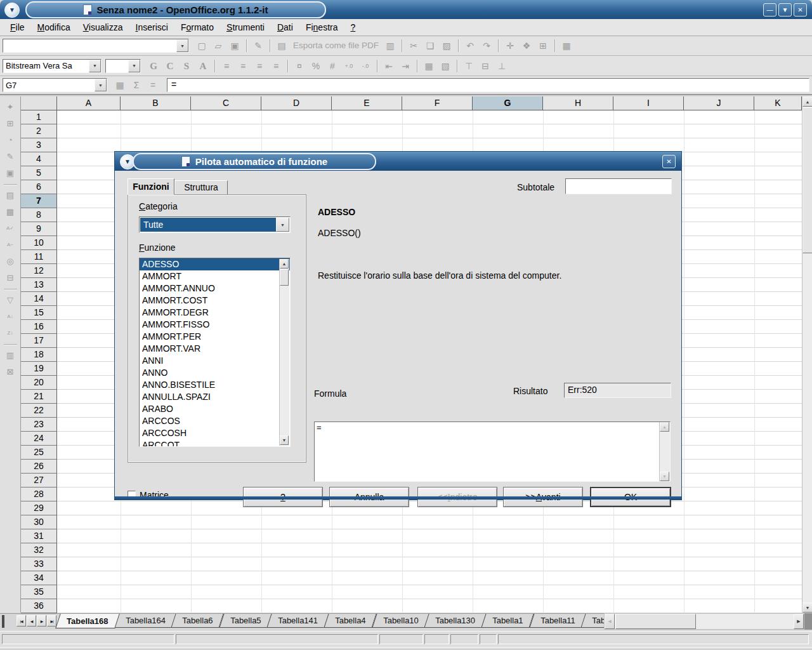  What do you see at coordinates (39, 215) in the screenshot?
I see `row-header: 8` at bounding box center [39, 215].